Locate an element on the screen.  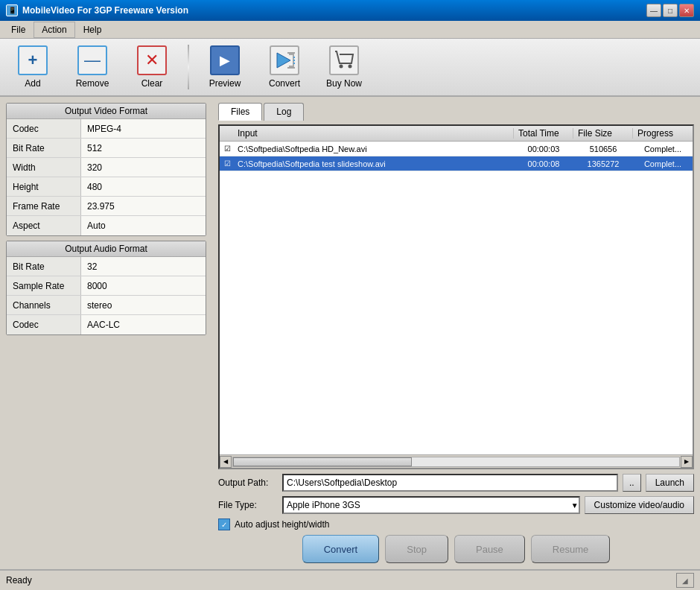
action-buttons: Convert Stop Pause Resume is located at coordinates (456, 549).